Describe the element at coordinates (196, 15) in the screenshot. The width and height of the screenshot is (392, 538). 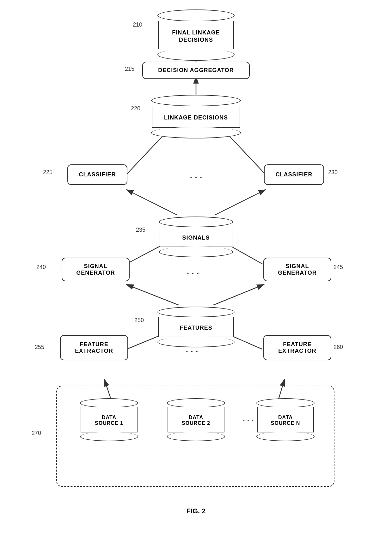
I see `cylinder-top-final` at that location.